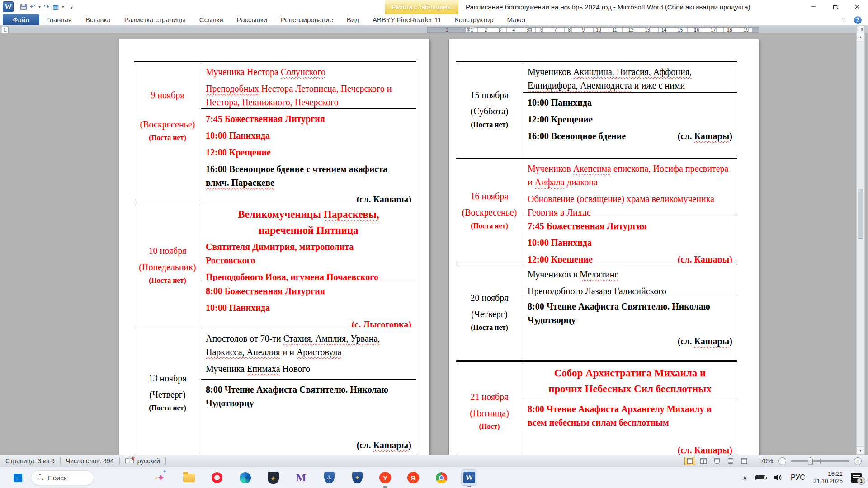  What do you see at coordinates (469, 478) in the screenshot?
I see `word-taskbar-icon: W` at bounding box center [469, 478].